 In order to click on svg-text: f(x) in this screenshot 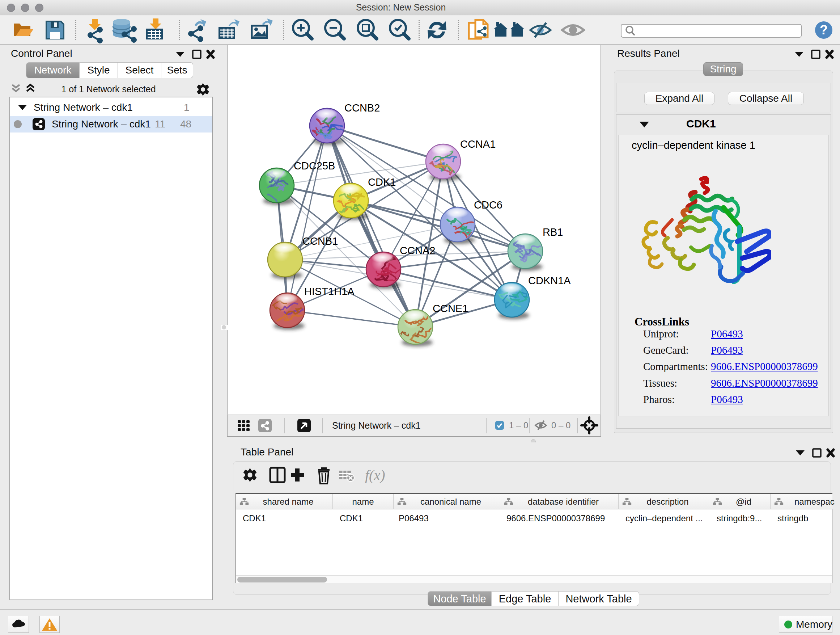, I will do `click(375, 475)`.